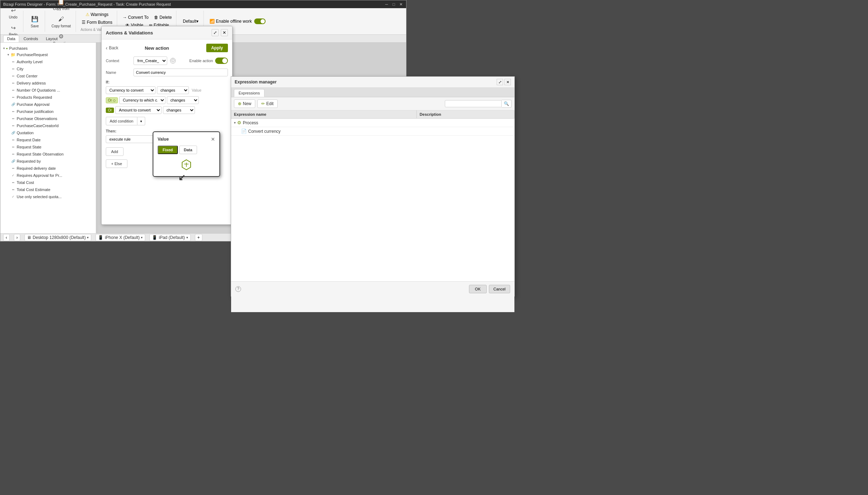 This screenshot has width=868, height=495. I want to click on back-arrow-icon: ‹, so click(107, 48).